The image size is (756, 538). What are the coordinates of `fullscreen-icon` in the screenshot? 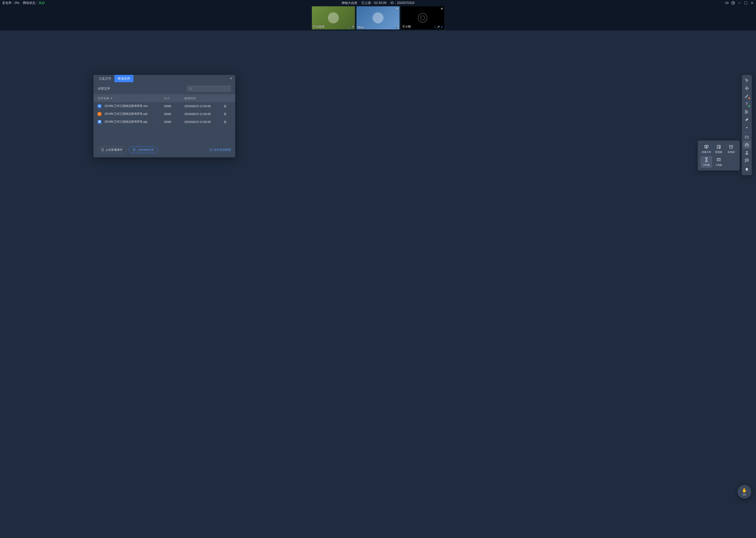 It's located at (746, 3).